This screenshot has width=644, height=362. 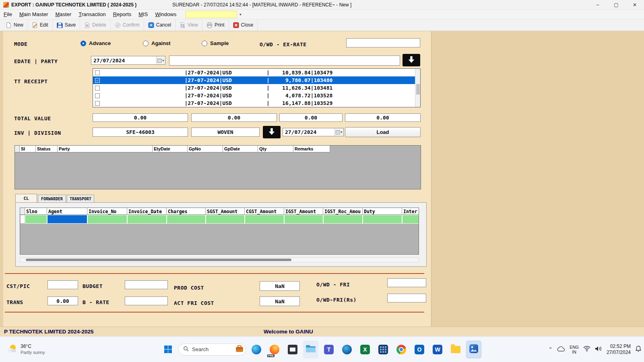 I want to click on cell-igst-roc-amount, so click(x=343, y=219).